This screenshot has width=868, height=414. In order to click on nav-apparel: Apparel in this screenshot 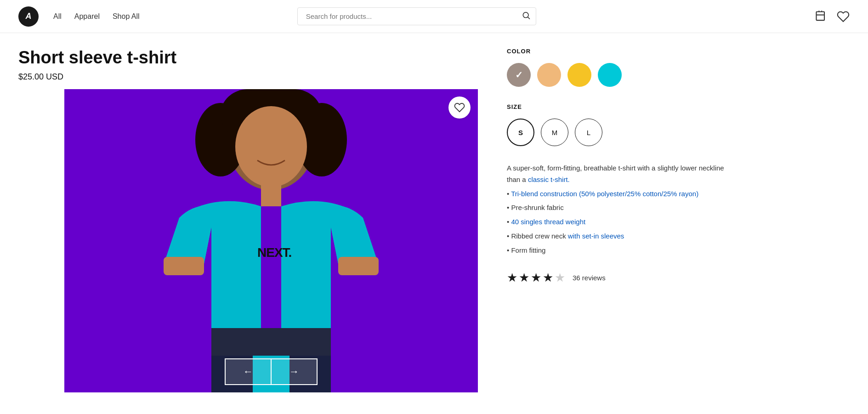, I will do `click(87, 17)`.